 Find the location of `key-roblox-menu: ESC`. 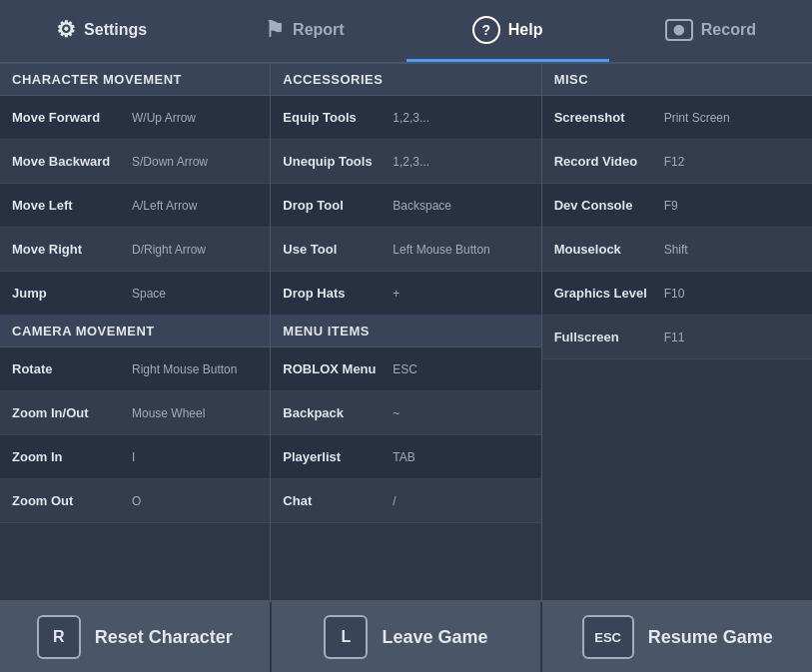

key-roblox-menu: ESC is located at coordinates (460, 369).